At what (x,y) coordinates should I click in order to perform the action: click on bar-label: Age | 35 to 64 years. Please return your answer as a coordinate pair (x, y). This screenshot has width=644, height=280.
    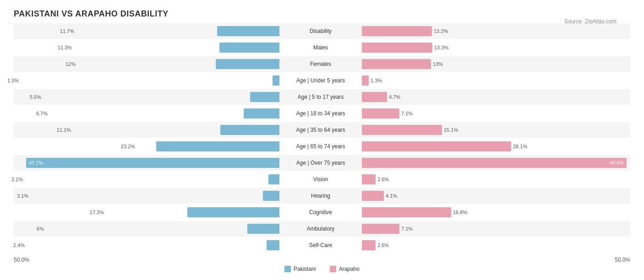
    Looking at the image, I should click on (321, 130).